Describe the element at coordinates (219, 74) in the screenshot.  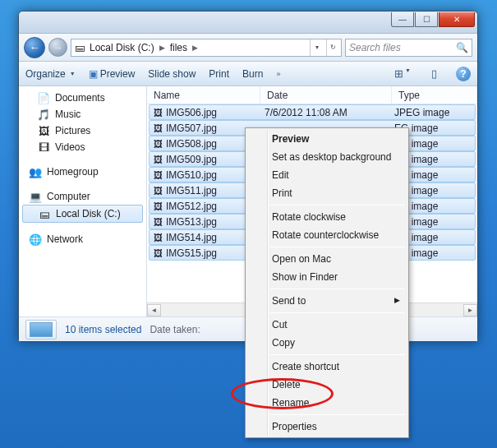
I see `print-button: Print` at that location.